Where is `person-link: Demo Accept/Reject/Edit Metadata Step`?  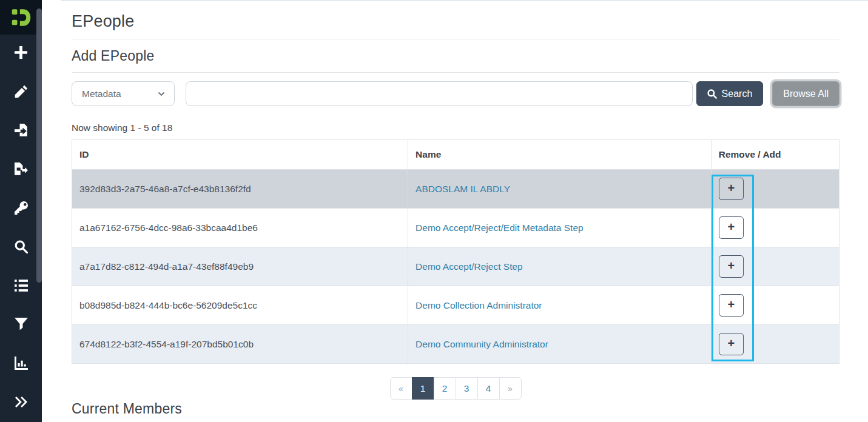 person-link: Demo Accept/Reject/Edit Metadata Step is located at coordinates (500, 228).